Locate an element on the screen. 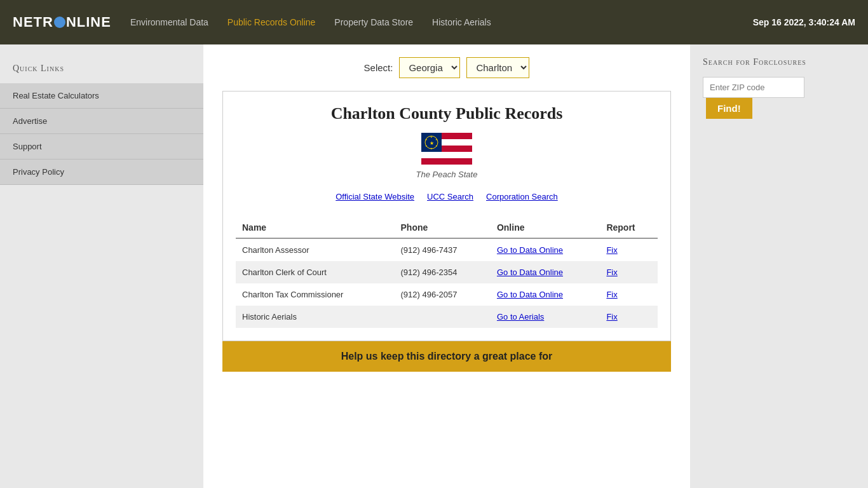 The image size is (868, 488). records-table: Name Phone Online Report Charlton Assess… is located at coordinates (447, 273).